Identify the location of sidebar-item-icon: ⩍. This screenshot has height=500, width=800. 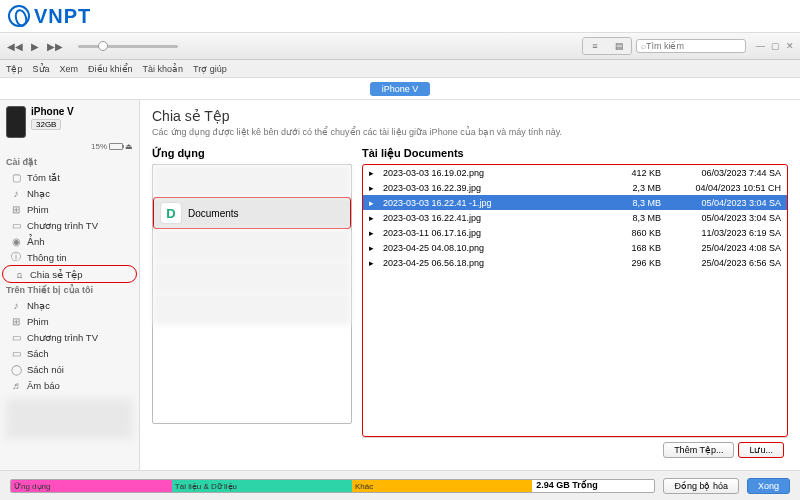
(19, 274).